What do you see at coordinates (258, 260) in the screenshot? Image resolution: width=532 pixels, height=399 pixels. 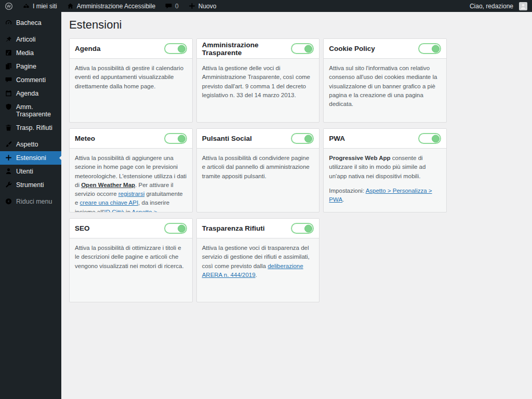 I see `extension-card-trasparenza-rifiuti: Trasparenza Rifiuti Attiva la gestione v…` at bounding box center [258, 260].